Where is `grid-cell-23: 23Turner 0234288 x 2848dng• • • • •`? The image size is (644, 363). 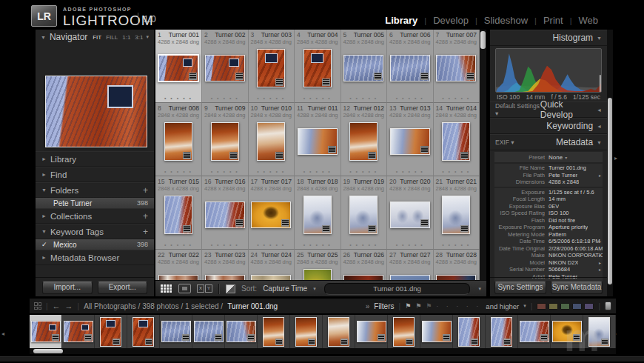 grid-cell-23: 23Turner 0234288 x 2848dng• • • • • is located at coordinates (225, 265).